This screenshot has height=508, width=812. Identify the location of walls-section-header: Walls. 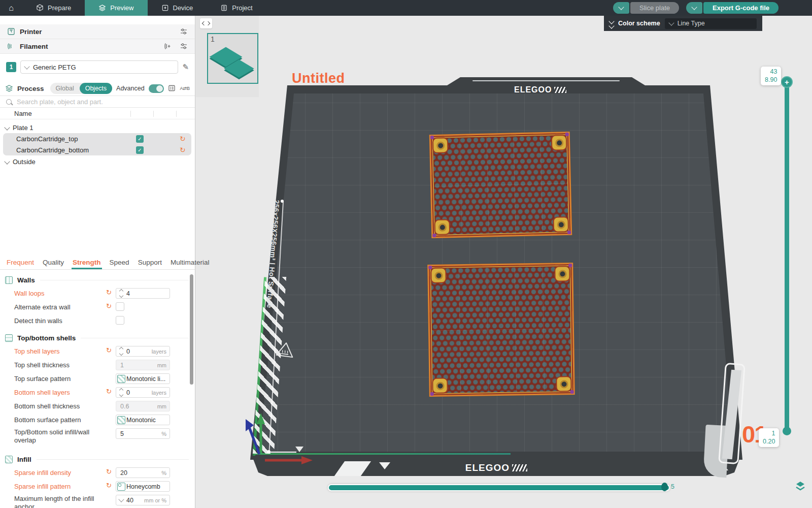
(97, 280).